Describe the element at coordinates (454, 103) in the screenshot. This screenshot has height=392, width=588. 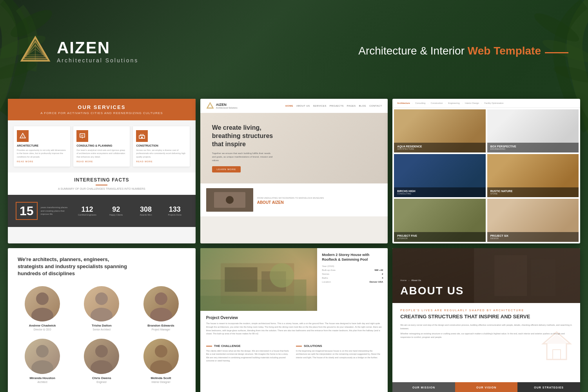
I see `portfolio-nav-eng: Engineering` at that location.